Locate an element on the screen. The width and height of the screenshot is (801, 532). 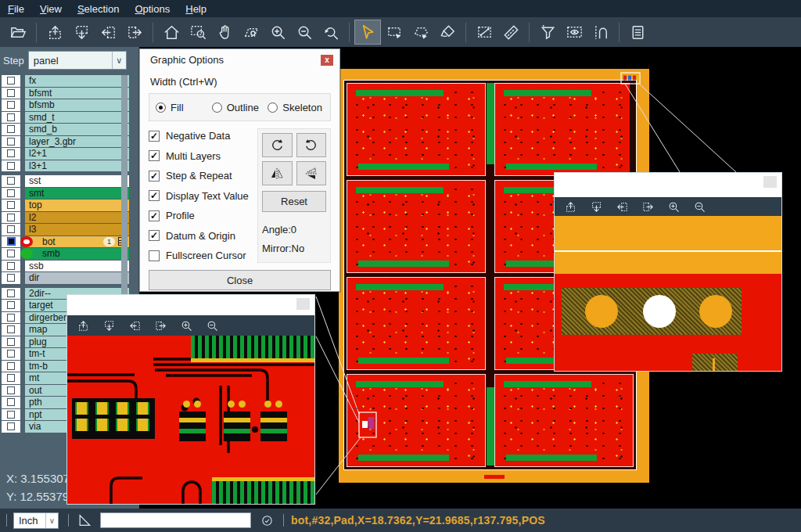
layer-row-top: top is located at coordinates (64, 205).